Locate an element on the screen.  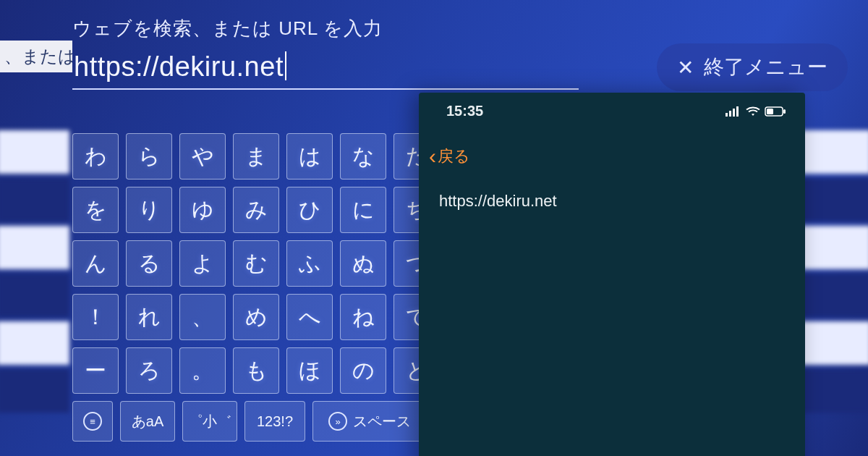
space-label: スペース is located at coordinates (382, 421).